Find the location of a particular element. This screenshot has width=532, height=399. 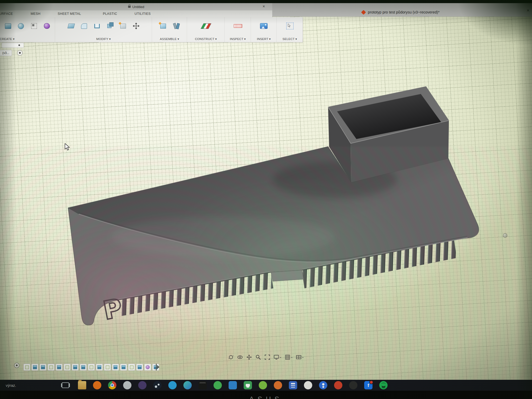

feature-timeline is located at coordinates (91, 367).